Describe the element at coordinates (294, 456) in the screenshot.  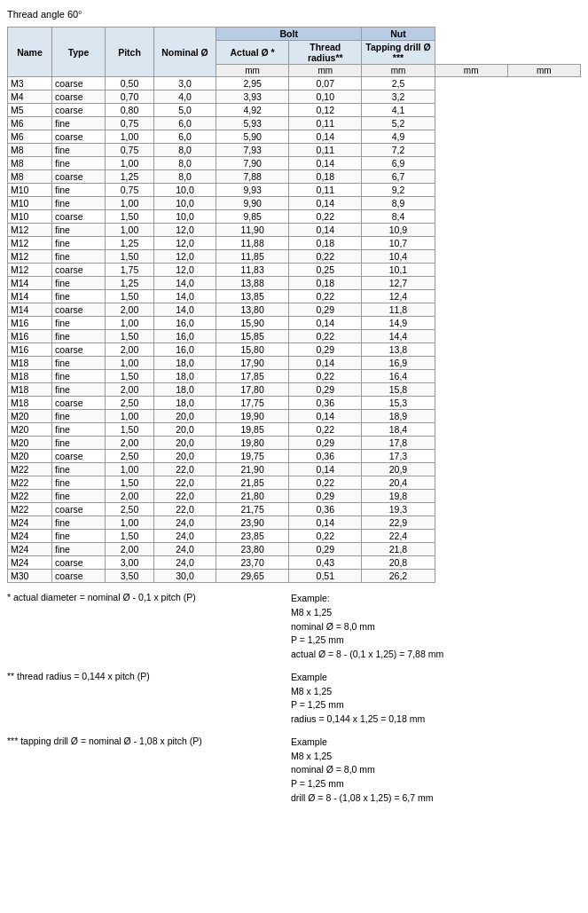
I see `table-row: M20coarse2,5020,019,750,3617,3` at that location.